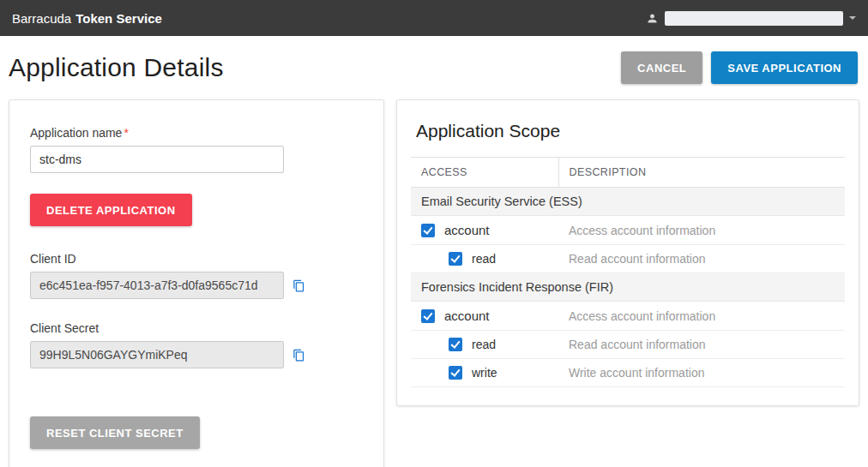 This screenshot has width=868, height=467. I want to click on application-name-label-text: Application name, so click(75, 133).